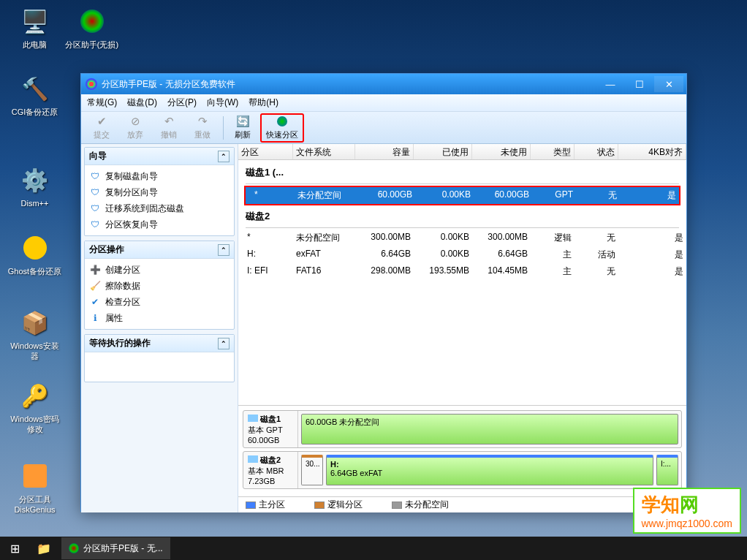  Describe the element at coordinates (462, 173) in the screenshot. I see `disk1-label: 磁盘1 (...` at that location.